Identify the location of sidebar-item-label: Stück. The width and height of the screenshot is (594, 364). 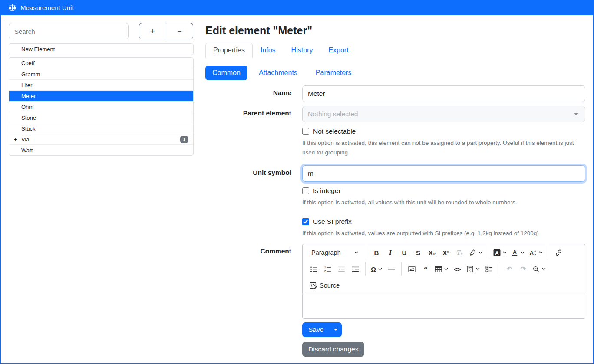
(29, 128).